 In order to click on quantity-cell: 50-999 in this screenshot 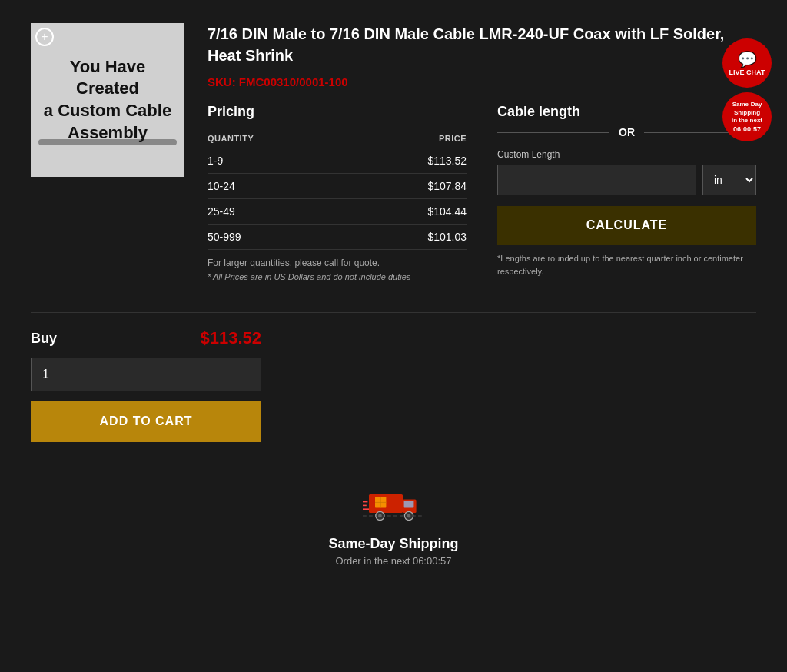, I will do `click(278, 237)`.